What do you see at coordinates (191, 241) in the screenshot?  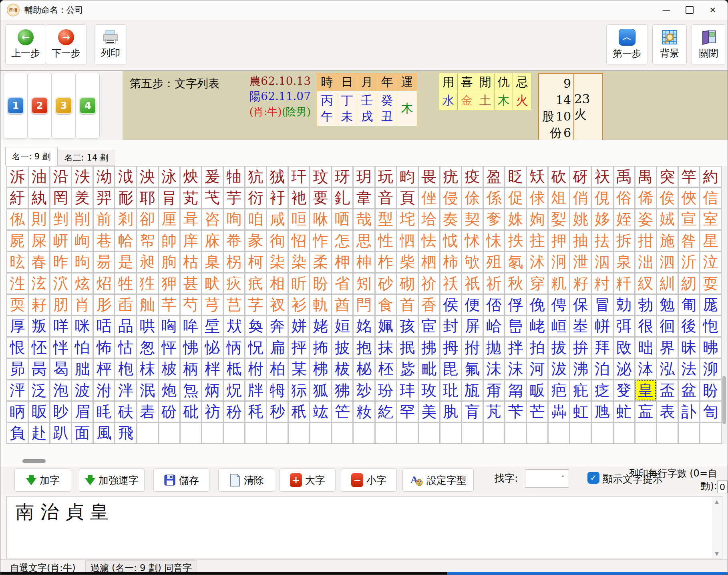 I see `char-cell: 庠` at bounding box center [191, 241].